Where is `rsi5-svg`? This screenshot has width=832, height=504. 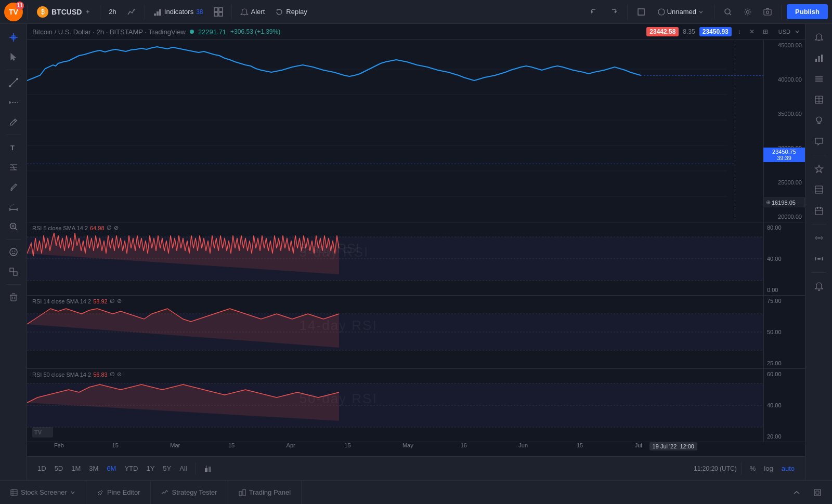
rsi5-svg is located at coordinates (395, 259).